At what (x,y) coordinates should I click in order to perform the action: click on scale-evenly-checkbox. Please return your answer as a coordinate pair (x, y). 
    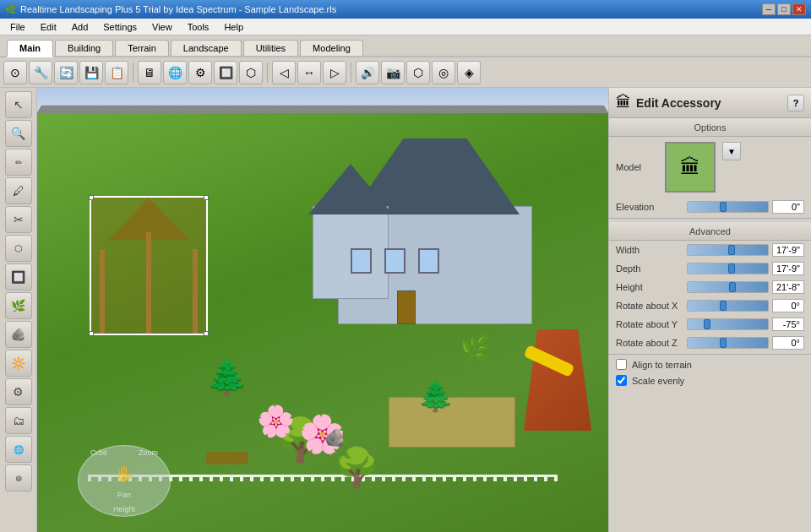
    Looking at the image, I should click on (622, 380).